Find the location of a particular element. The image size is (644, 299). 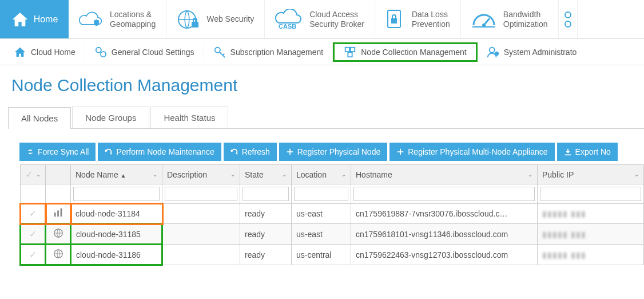

col-location: Location⌄ is located at coordinates (321, 175).